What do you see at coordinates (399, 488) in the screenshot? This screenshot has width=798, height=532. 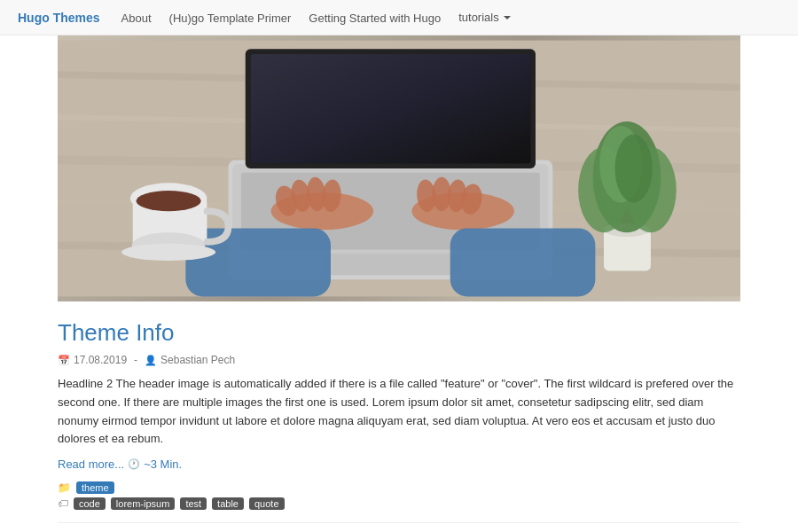 I see `categories-row: 📁 theme` at bounding box center [399, 488].